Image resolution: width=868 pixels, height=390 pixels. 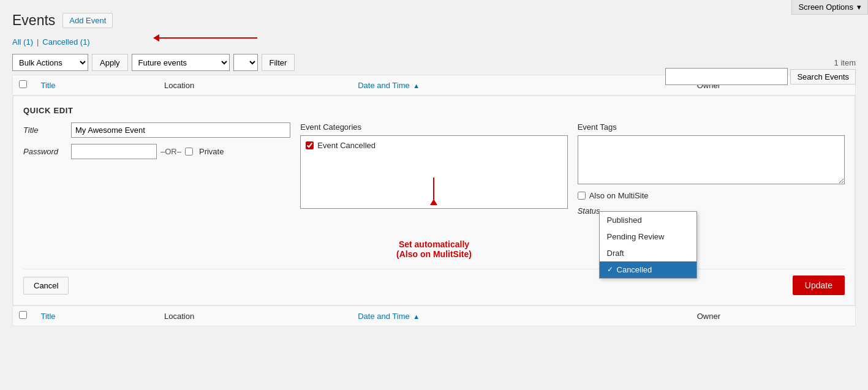 I want to click on item-count: 1 item, so click(x=845, y=62).